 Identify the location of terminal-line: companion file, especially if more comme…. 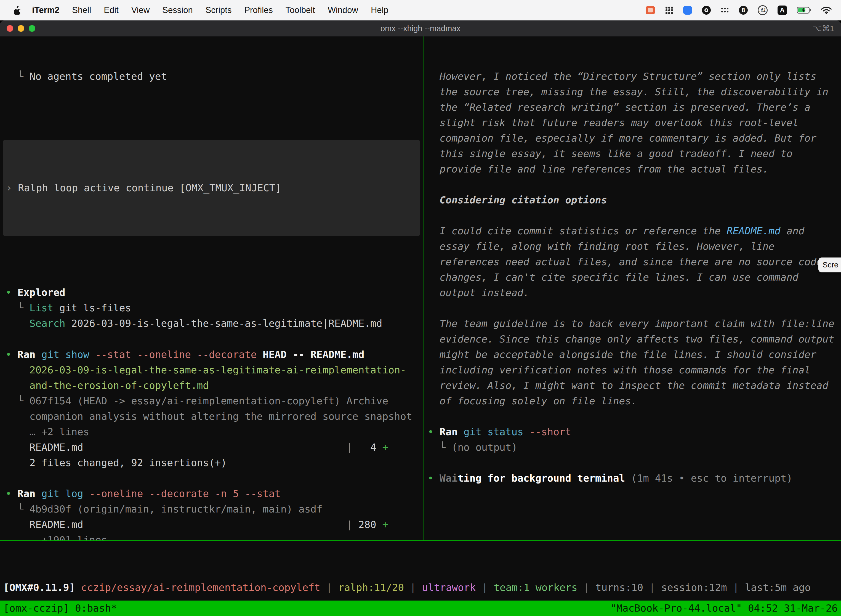
(634, 138).